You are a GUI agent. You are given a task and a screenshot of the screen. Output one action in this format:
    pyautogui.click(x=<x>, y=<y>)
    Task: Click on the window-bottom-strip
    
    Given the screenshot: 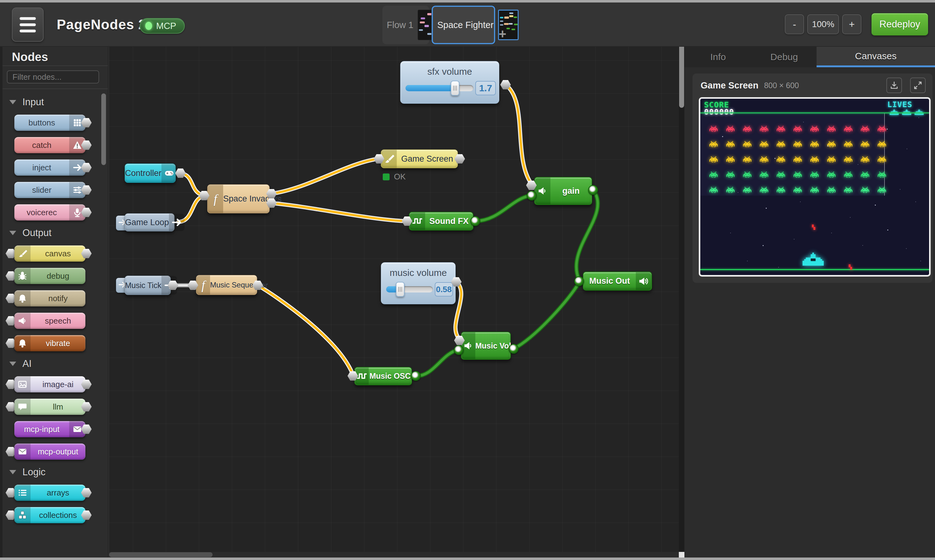 What is the action you would take?
    pyautogui.click(x=468, y=558)
    